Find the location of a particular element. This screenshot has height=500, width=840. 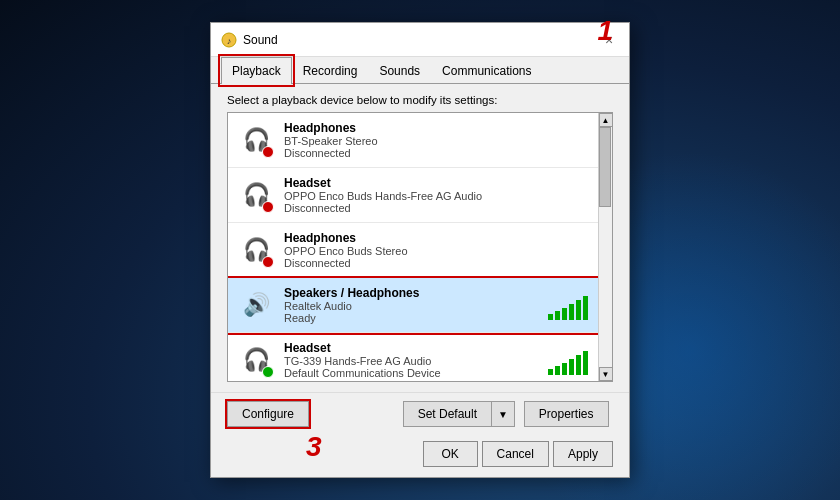

configure-button: Configure is located at coordinates (268, 414).